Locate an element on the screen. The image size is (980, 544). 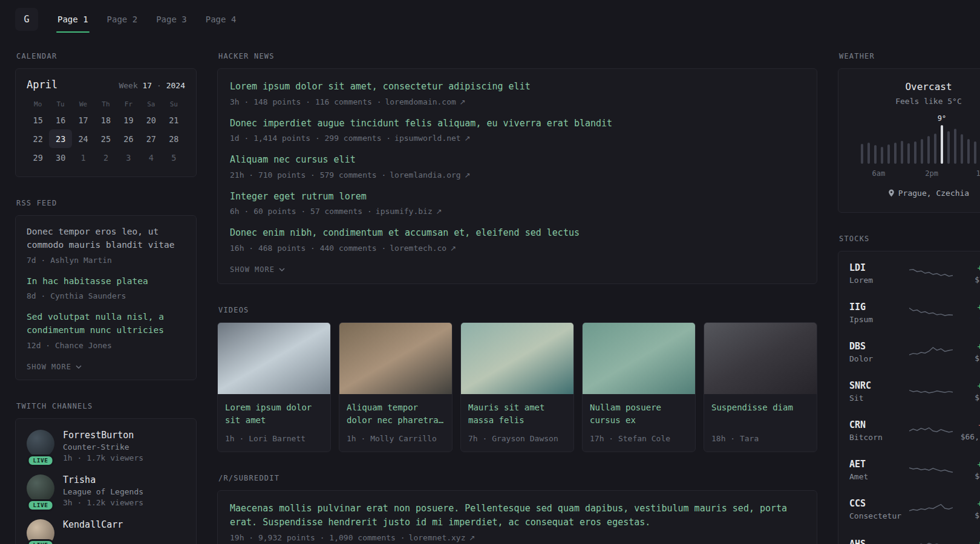
twitch-channel-row: LIVETrishaLeague of Legends3h · 1.2k vie… is located at coordinates (106, 491).